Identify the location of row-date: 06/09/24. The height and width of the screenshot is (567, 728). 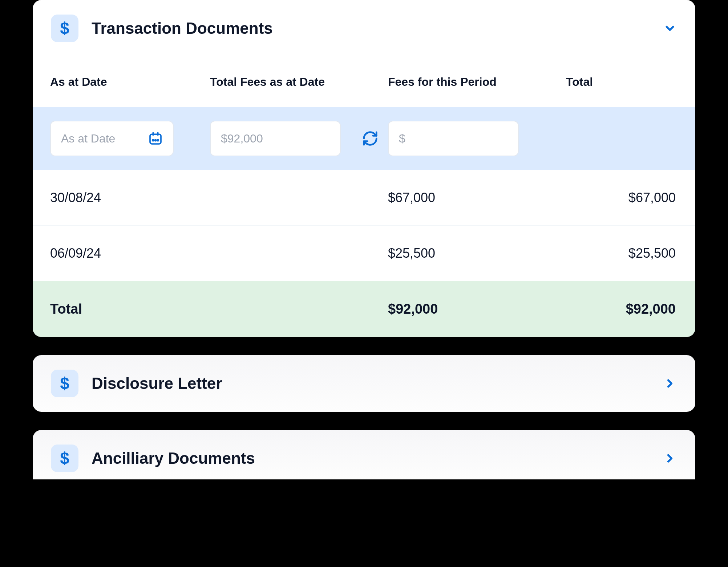
(130, 253).